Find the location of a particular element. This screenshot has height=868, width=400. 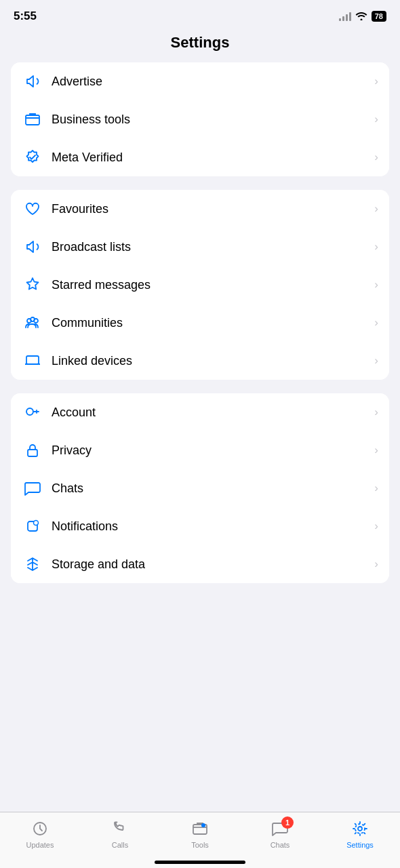

favourites-label: Favourites is located at coordinates (213, 209).